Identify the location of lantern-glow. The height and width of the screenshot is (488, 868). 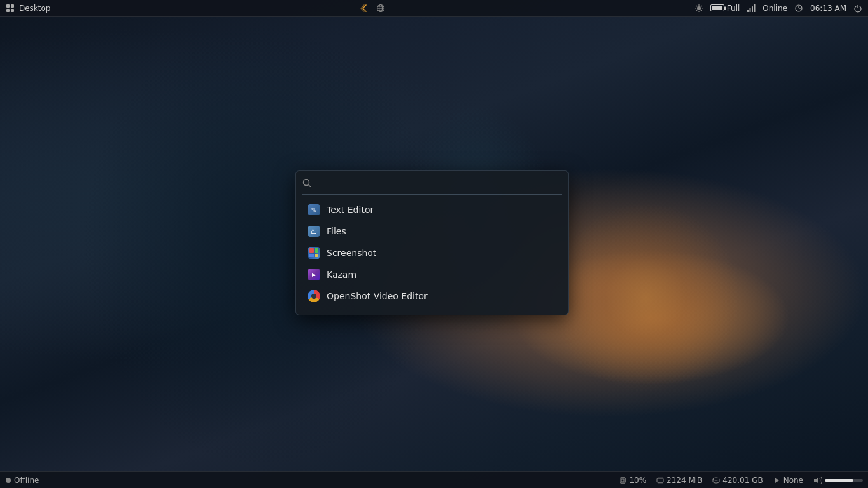
(646, 297).